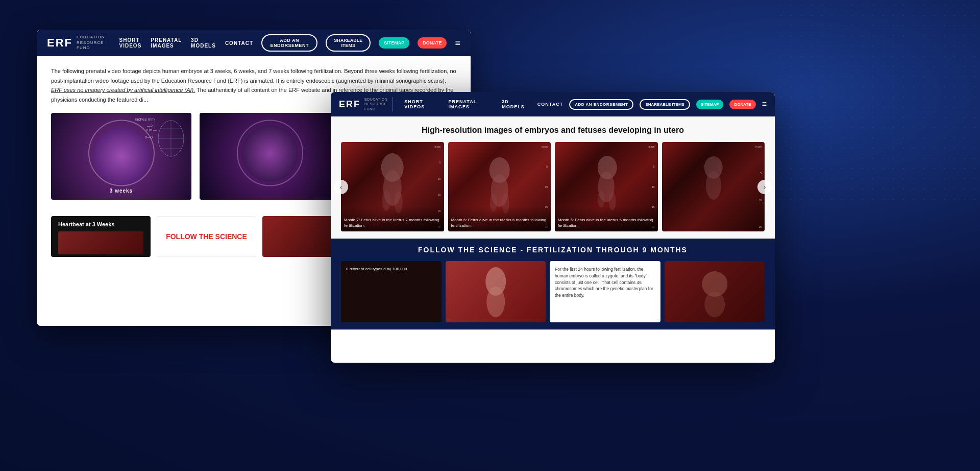  What do you see at coordinates (391, 292) in the screenshot?
I see `science-card-0: 0 different cell types d by 100,000` at bounding box center [391, 292].